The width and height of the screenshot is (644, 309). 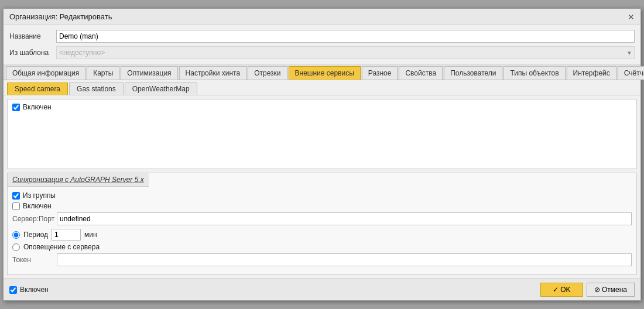 I want to click on tab-optimization: Оптимизация, so click(x=149, y=73).